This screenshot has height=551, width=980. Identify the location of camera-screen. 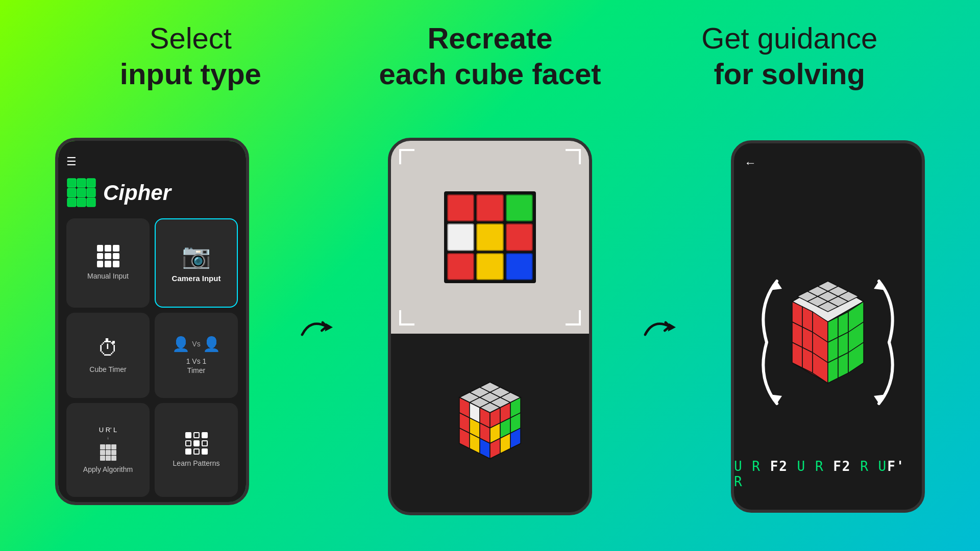
(490, 238).